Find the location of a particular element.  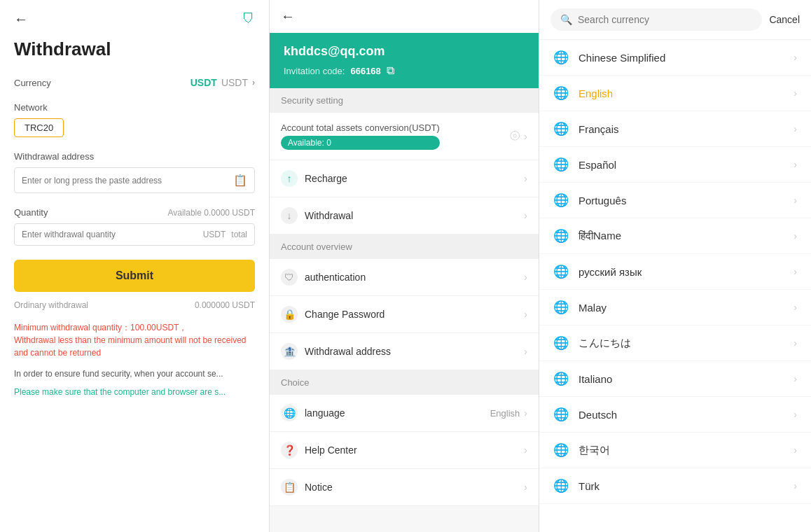

lang-left: 🌐 English is located at coordinates (583, 93).